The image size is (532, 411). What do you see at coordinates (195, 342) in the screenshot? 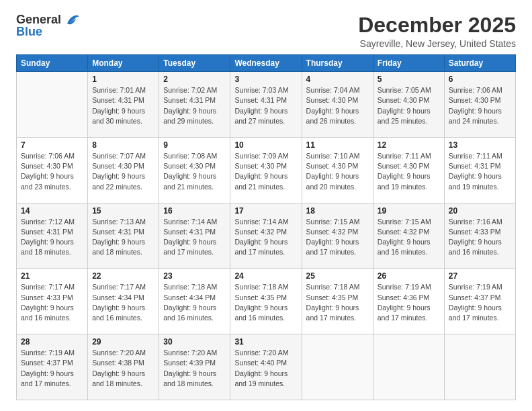
I see `day-number: 30` at bounding box center [195, 342].